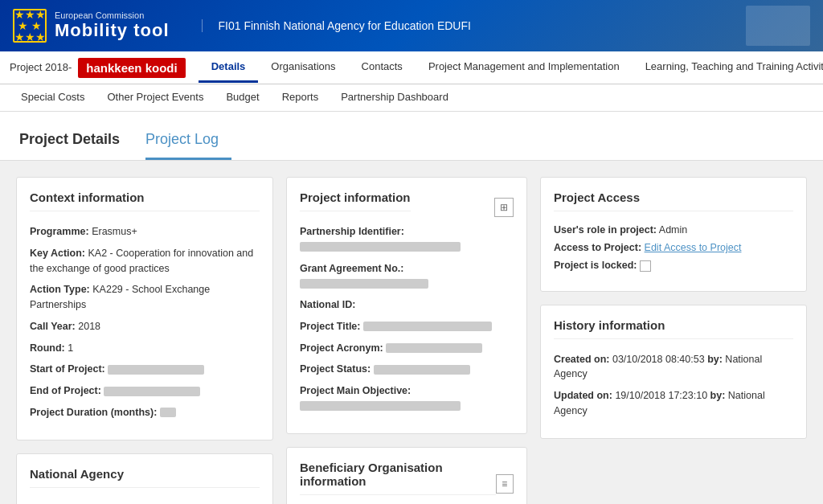 The width and height of the screenshot is (823, 504). I want to click on project-information-title: Project information, so click(355, 201).